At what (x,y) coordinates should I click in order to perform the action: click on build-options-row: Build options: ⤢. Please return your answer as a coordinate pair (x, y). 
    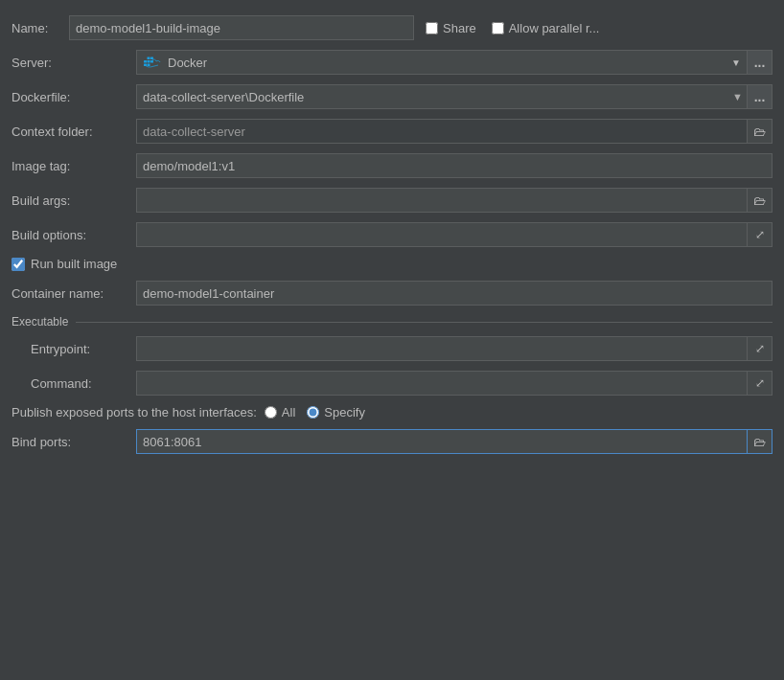
    Looking at the image, I should click on (392, 235).